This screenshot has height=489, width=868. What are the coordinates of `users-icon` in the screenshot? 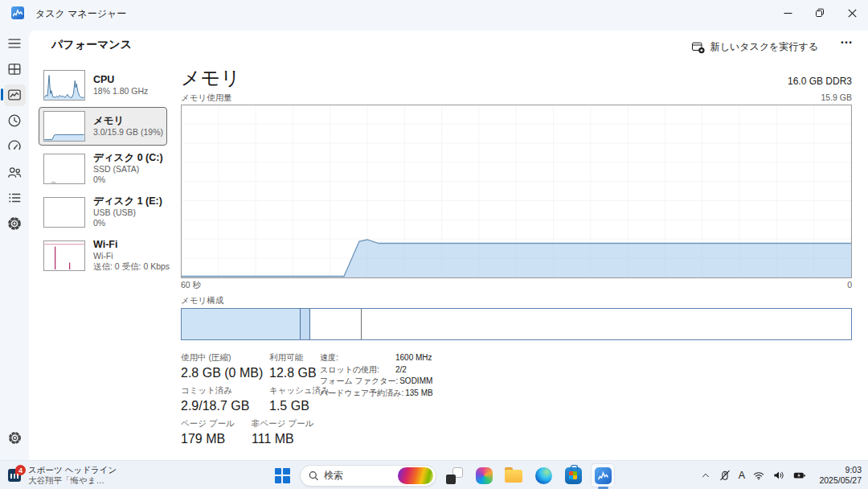 It's located at (14, 172).